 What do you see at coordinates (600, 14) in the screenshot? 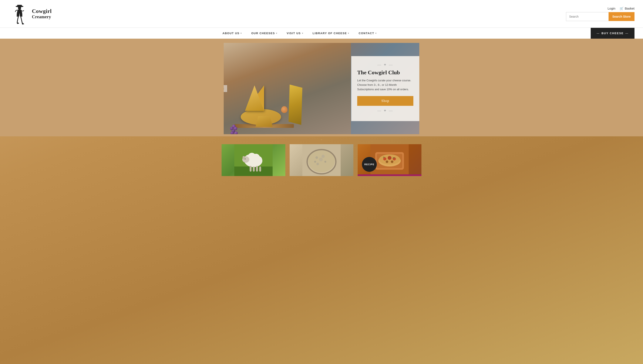
I see `header-right-area: Login 🛒 Basket Search Store` at bounding box center [600, 14].